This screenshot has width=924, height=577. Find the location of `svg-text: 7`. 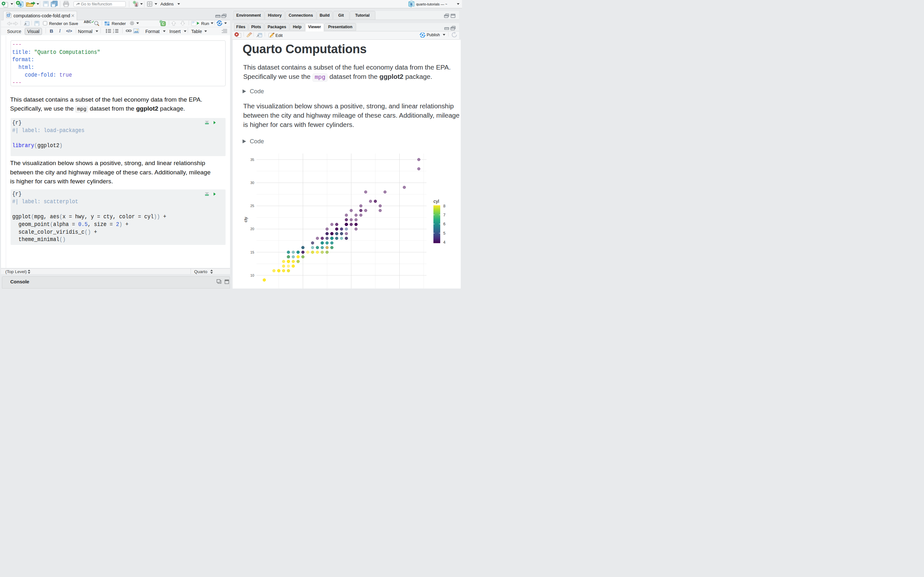

svg-text: 7 is located at coordinates (444, 215).